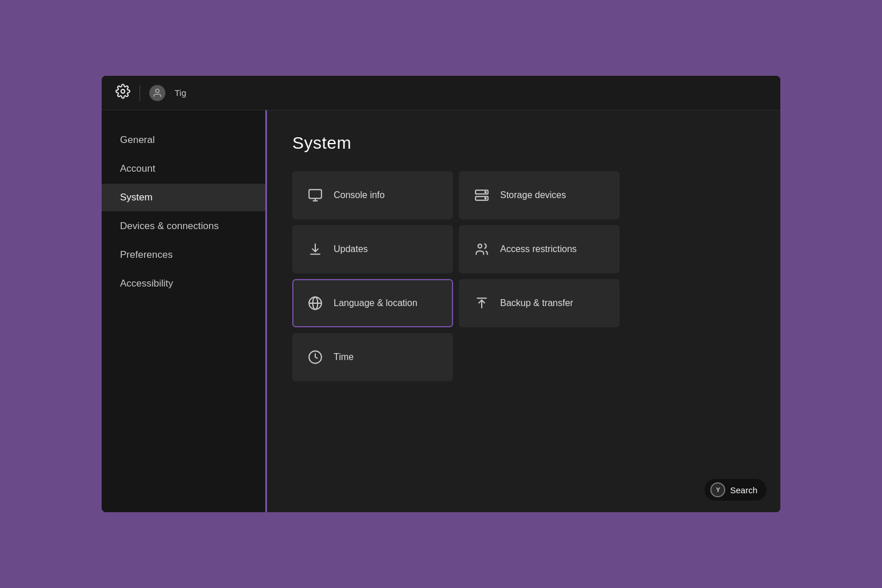 This screenshot has height=588, width=882. I want to click on tile-console-info: Console info, so click(373, 195).